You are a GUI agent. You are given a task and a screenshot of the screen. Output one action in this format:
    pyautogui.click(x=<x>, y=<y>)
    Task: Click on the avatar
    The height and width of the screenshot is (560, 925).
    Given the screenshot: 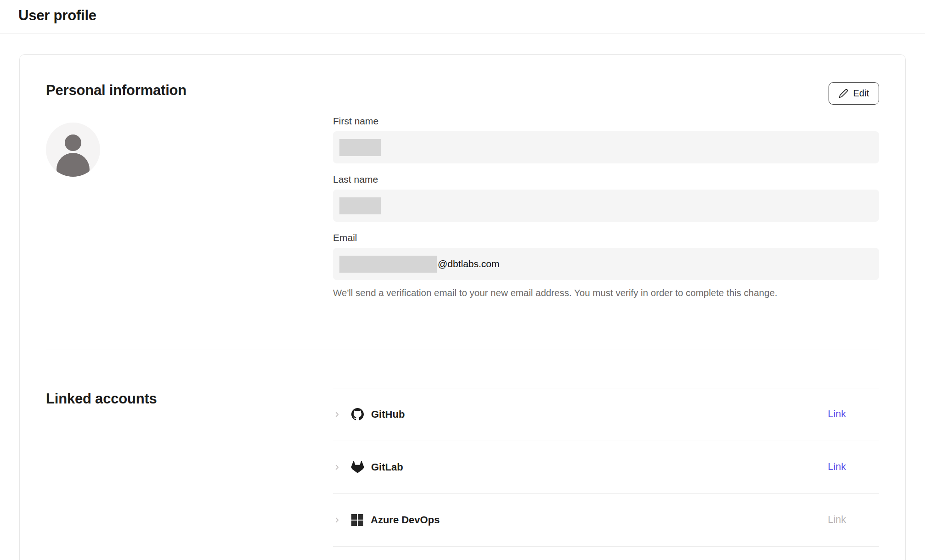 What is the action you would take?
    pyautogui.click(x=73, y=150)
    